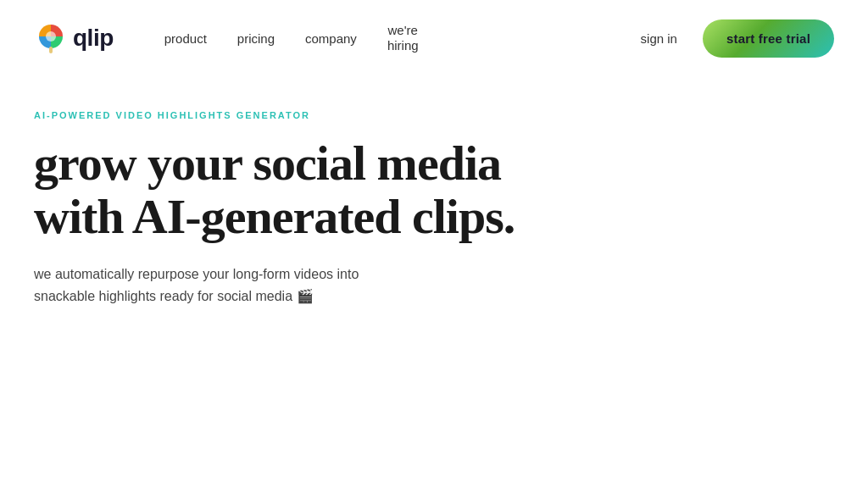 This screenshot has height=488, width=868. Describe the element at coordinates (403, 38) in the screenshot. I see `nav-we-hiring: we're hiring` at that location.